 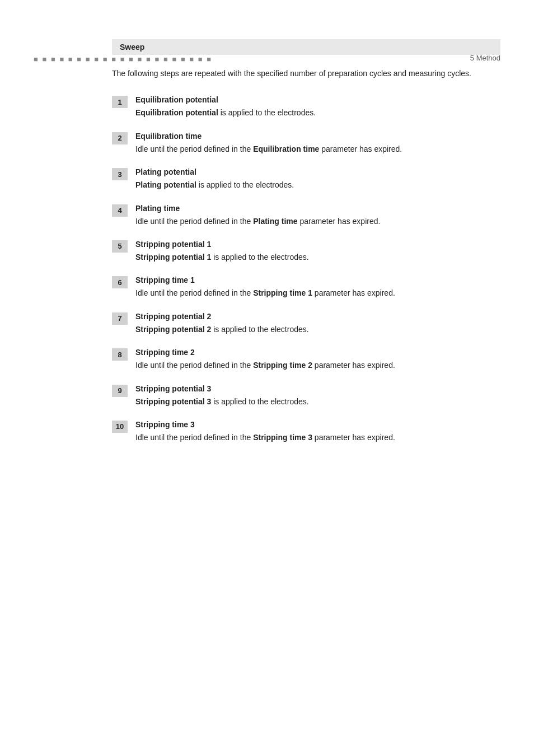 What do you see at coordinates (120, 174) in the screenshot?
I see `step-number-3: 3` at bounding box center [120, 174].